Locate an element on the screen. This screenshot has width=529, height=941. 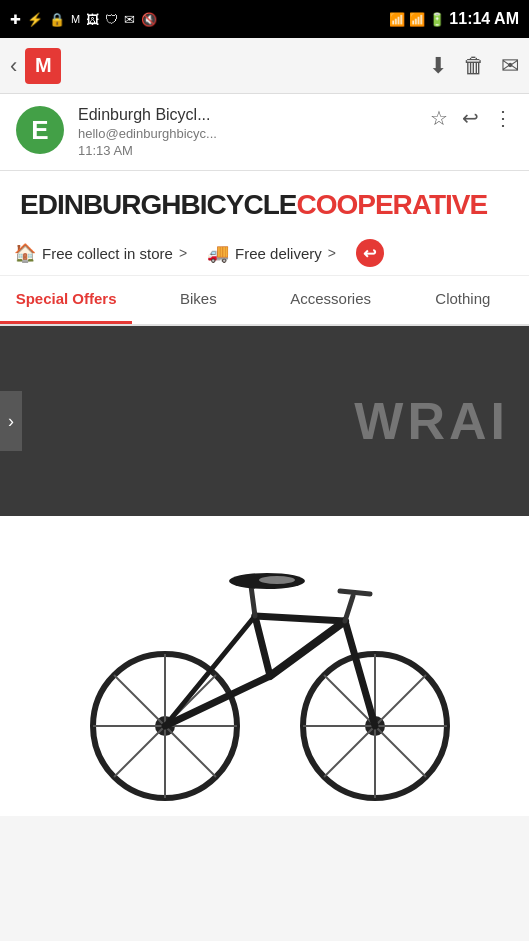
tab-clothing: Clothing is located at coordinates (463, 300).